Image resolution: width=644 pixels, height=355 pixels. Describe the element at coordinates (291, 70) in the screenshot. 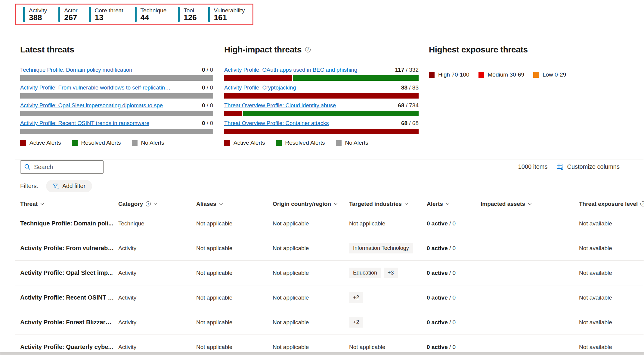

I see `threat-link: Activity Profile: OAuth apps used in BEC…` at that location.